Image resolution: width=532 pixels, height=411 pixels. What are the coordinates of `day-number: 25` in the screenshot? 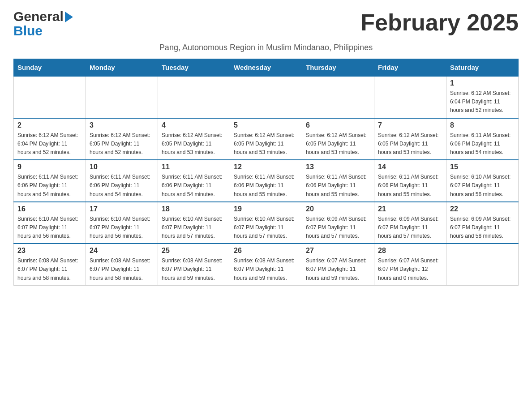 It's located at (194, 251).